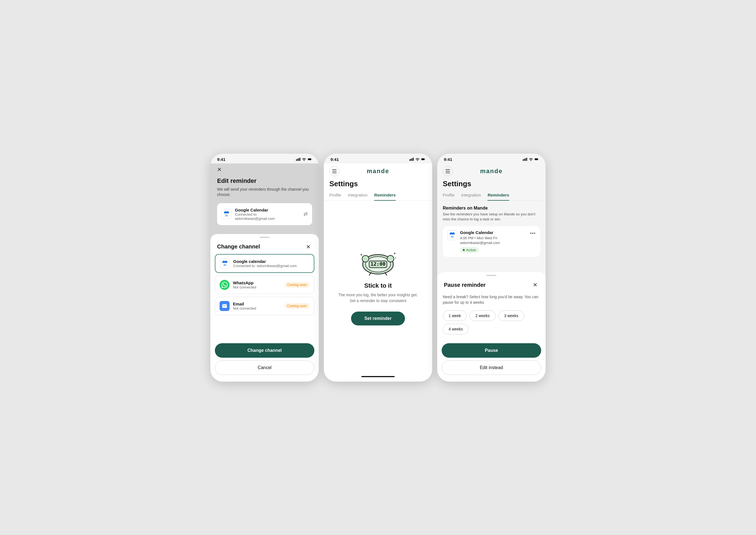 The width and height of the screenshot is (756, 535). Describe the element at coordinates (265, 159) in the screenshot. I see `status-bar-1: 9:41` at that location.